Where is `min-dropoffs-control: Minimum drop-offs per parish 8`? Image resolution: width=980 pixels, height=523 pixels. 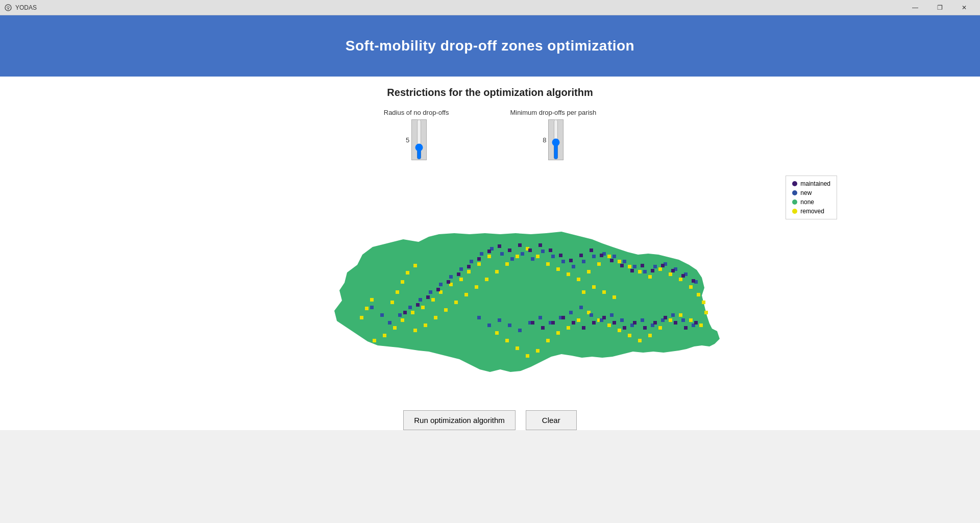 min-dropoffs-control: Minimum drop-offs per parish 8 is located at coordinates (553, 135).